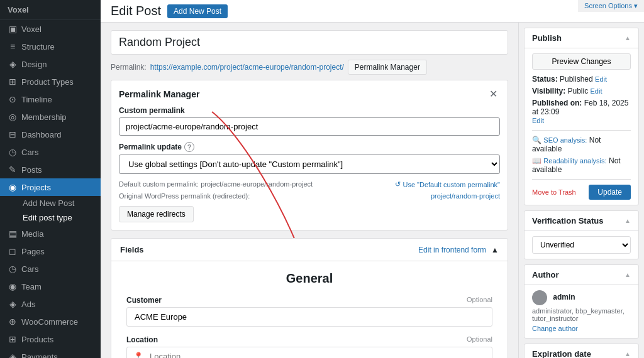 This screenshot has width=644, height=358. What do you see at coordinates (50, 170) in the screenshot?
I see `sidebar-item-posts: ✎ Posts` at bounding box center [50, 170].